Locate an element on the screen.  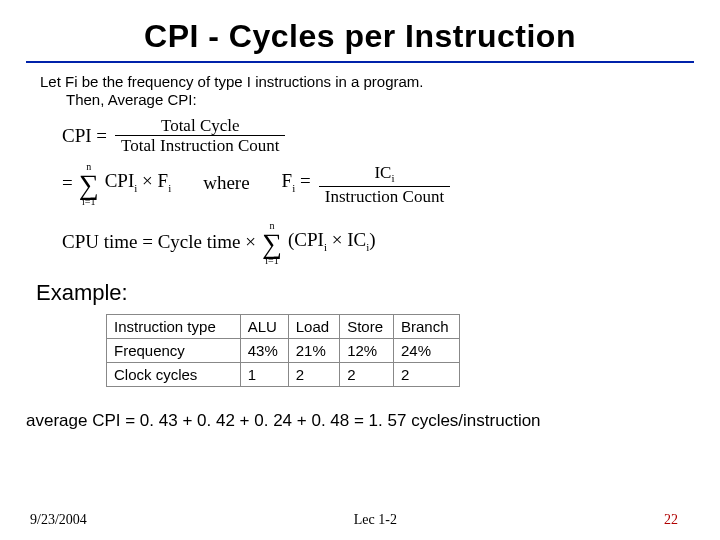
sigma-2: n ∑ i=1 is located at coordinates (272, 244).